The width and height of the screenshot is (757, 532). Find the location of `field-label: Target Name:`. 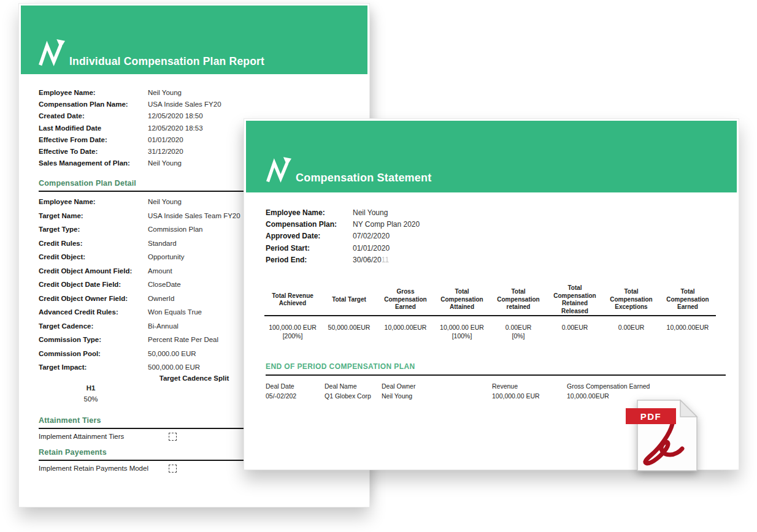

field-label: Target Name: is located at coordinates (93, 216).